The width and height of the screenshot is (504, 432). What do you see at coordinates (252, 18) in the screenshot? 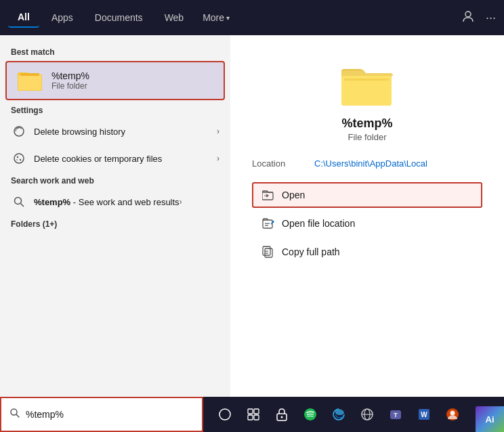
I see `top-nav: All Apps Documents Web More ▾ ···` at bounding box center [252, 18].